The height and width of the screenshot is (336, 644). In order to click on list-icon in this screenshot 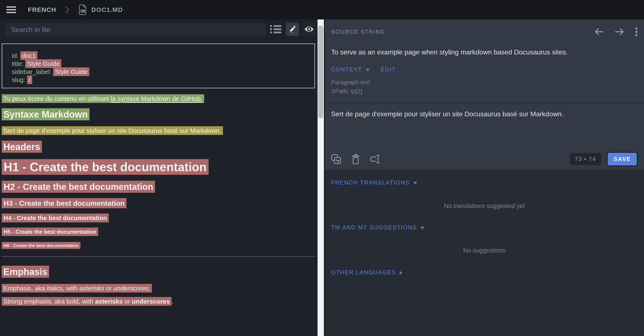, I will do `click(276, 29)`.